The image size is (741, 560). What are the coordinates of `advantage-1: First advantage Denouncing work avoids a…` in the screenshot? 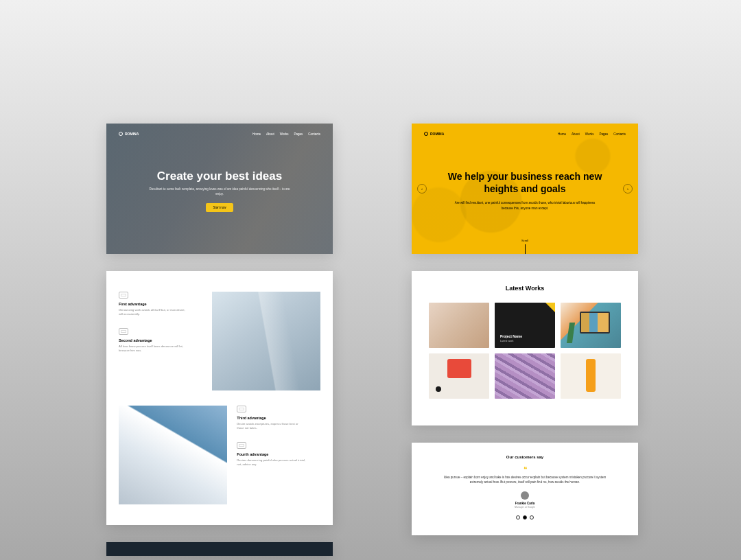 It's located at (161, 305).